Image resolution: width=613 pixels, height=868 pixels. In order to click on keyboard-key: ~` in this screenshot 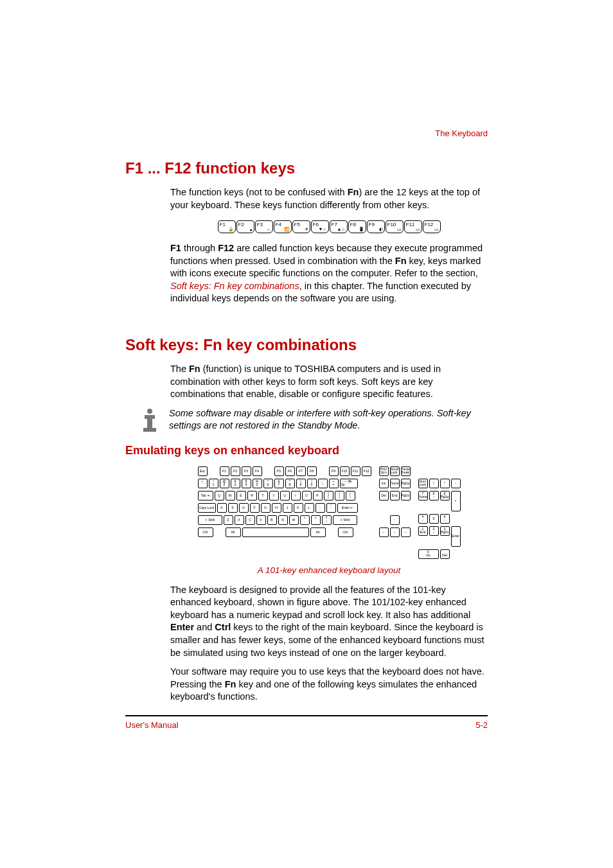, I will do `click(203, 483)`.